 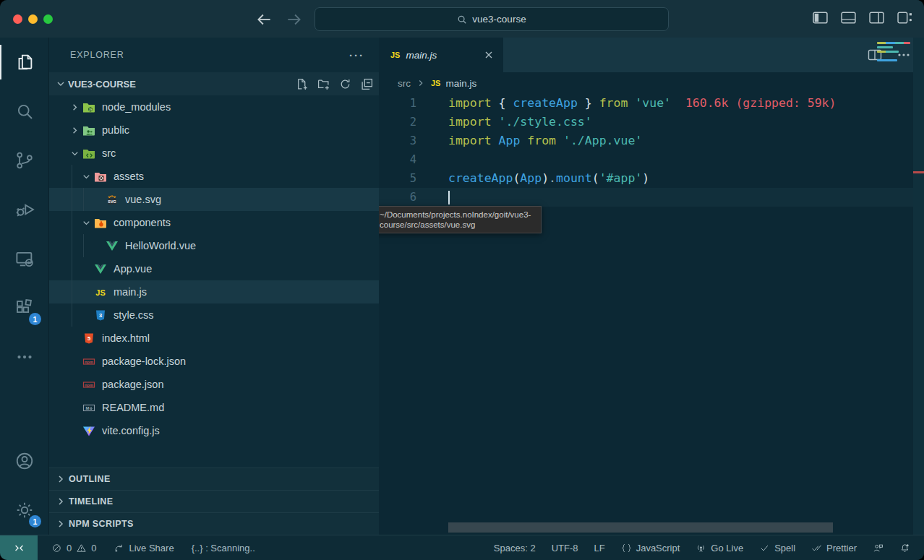 I want to click on tree-item-package-json: npmpackage.json, so click(x=214, y=384).